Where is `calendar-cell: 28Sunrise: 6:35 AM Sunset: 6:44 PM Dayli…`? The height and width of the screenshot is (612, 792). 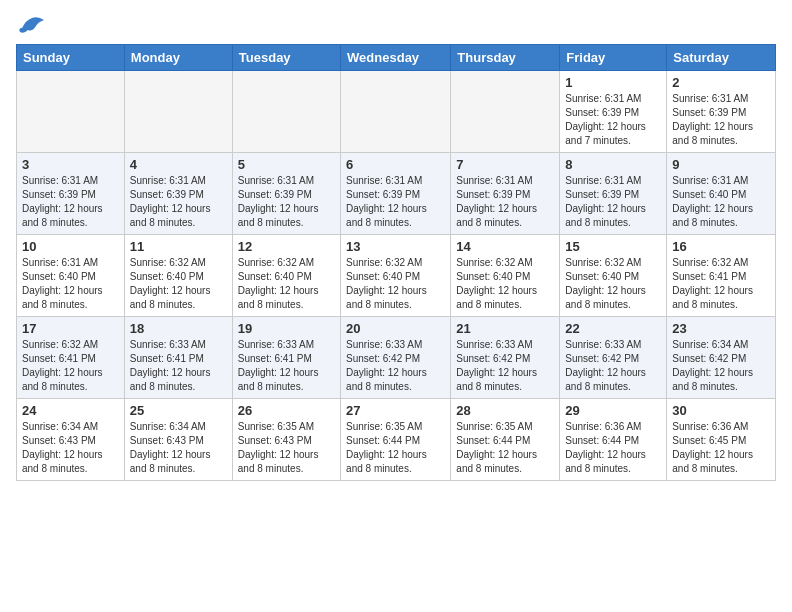
calendar-cell: 28Sunrise: 6:35 AM Sunset: 6:44 PM Dayli… is located at coordinates (506, 440).